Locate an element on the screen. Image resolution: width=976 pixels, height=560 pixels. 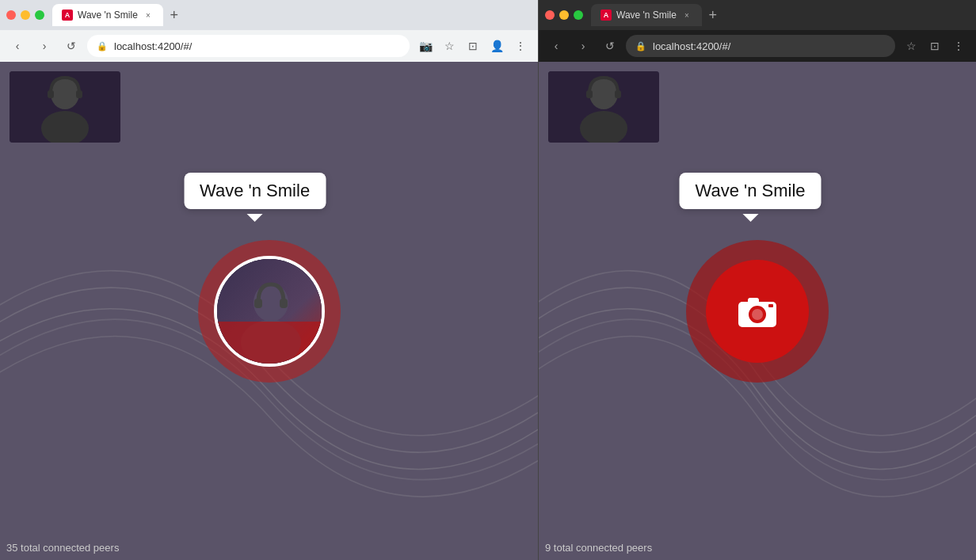
right-circle-outer is located at coordinates (757, 311).